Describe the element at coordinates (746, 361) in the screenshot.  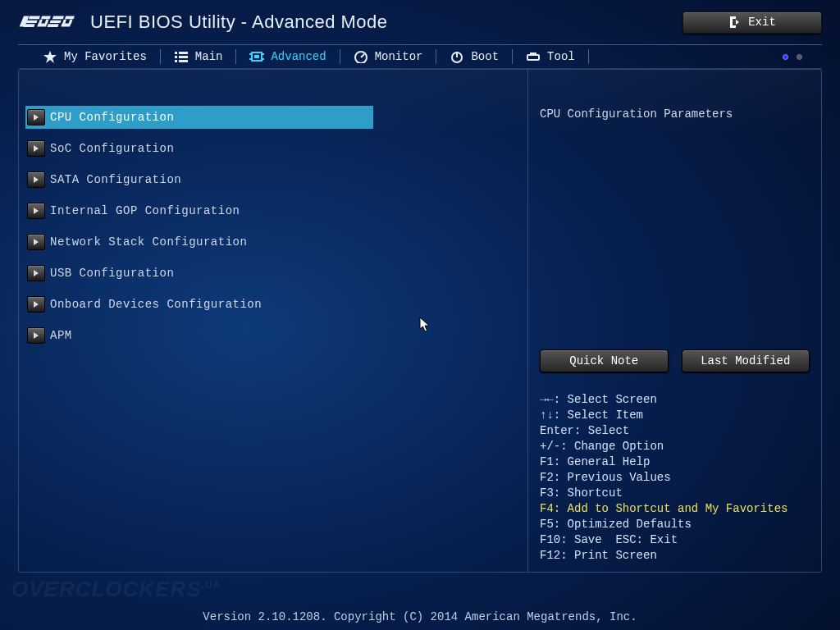
I see `last-modified-button: Last Modified` at that location.